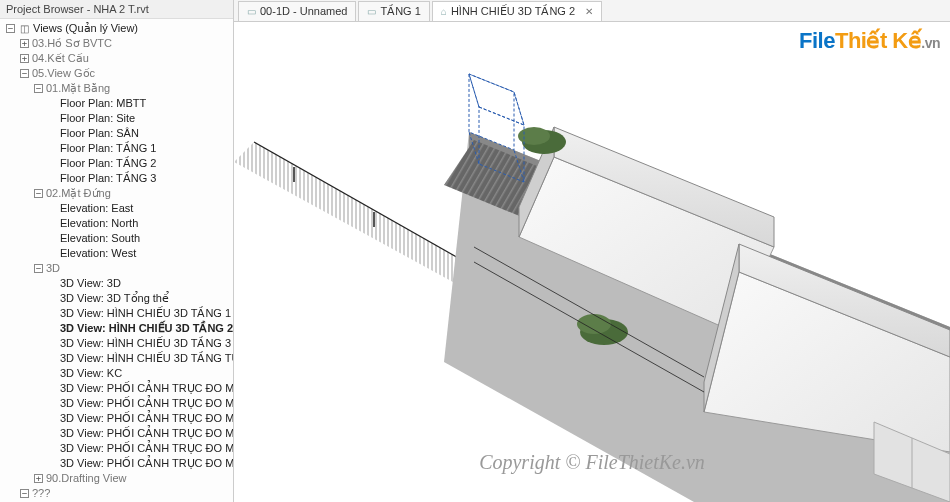 The image size is (950, 502). What do you see at coordinates (372, 12) in the screenshot?
I see `plan-icon: ▭` at bounding box center [372, 12].